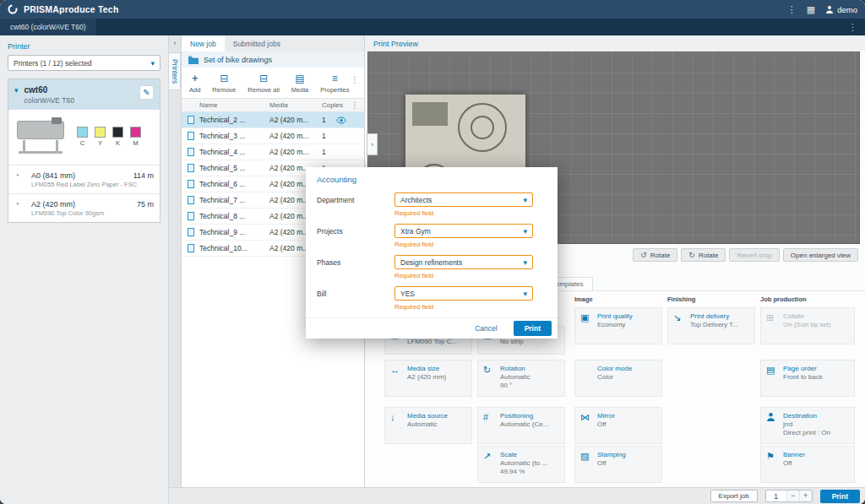 This screenshot has height=504, width=865. Describe the element at coordinates (81, 176) in the screenshot. I see `roll-size: A0 (841 mm)` at that location.